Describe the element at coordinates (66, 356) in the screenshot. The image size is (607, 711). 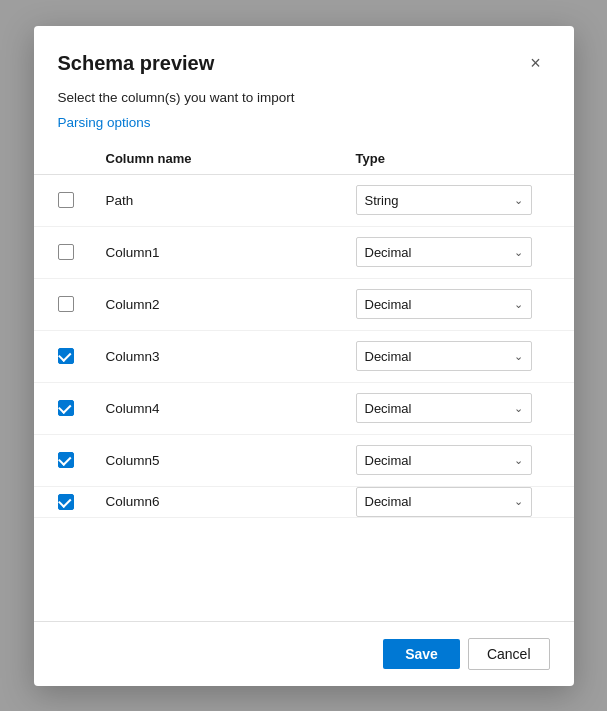
I see `row-checkbox-col3` at that location.